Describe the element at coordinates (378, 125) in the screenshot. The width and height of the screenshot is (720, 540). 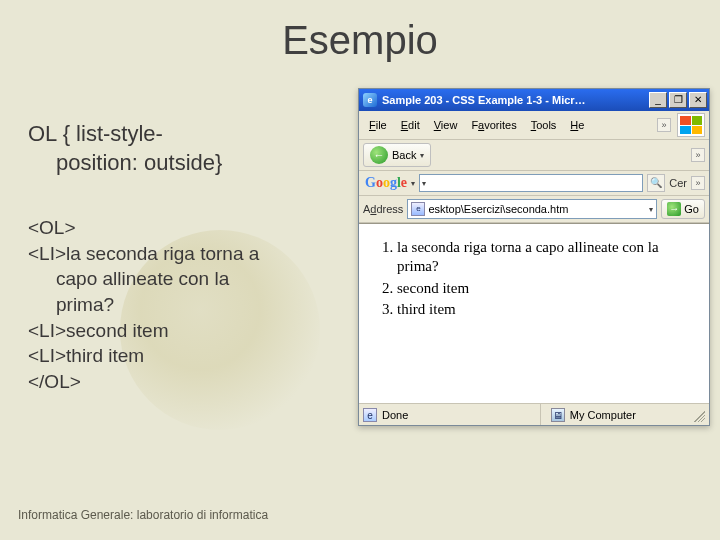
I see `menu-file: File` at that location.